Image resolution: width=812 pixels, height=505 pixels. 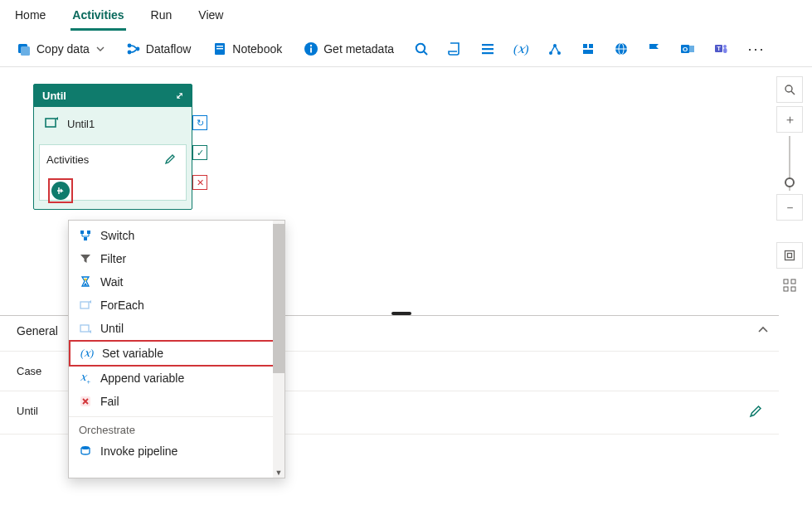 What do you see at coordinates (100, 49) in the screenshot?
I see `chevron-down-icon` at bounding box center [100, 49].